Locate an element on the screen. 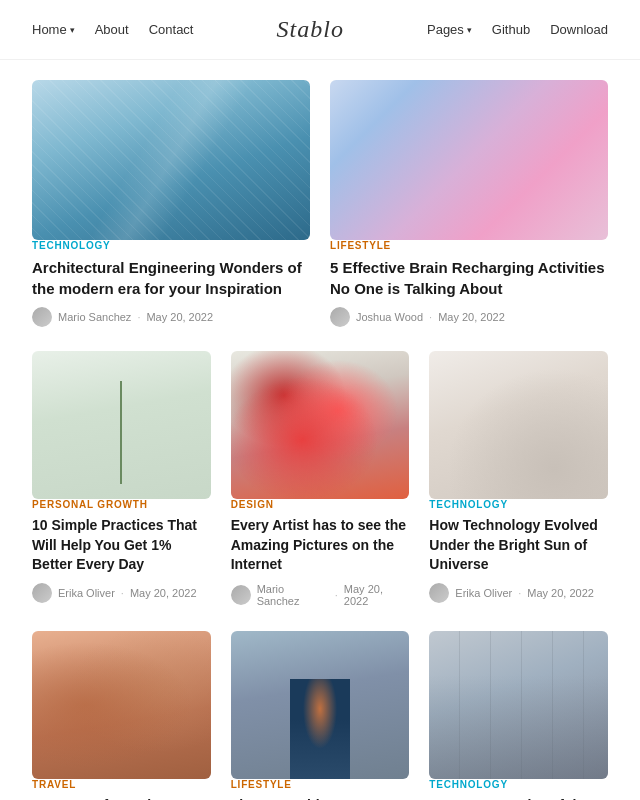 The width and height of the screenshot is (640, 800). row2-card-1-author: Erika Oliver is located at coordinates (86, 593).